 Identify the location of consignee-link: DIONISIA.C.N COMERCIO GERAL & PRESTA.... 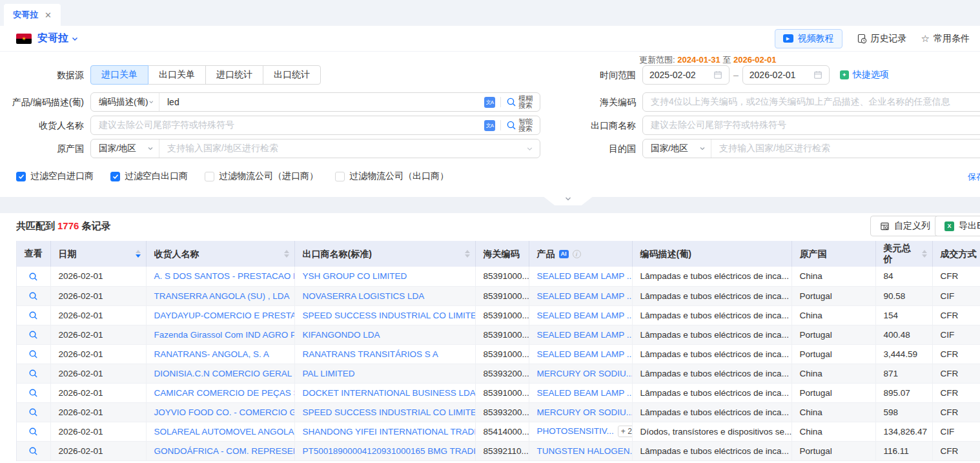
(225, 373).